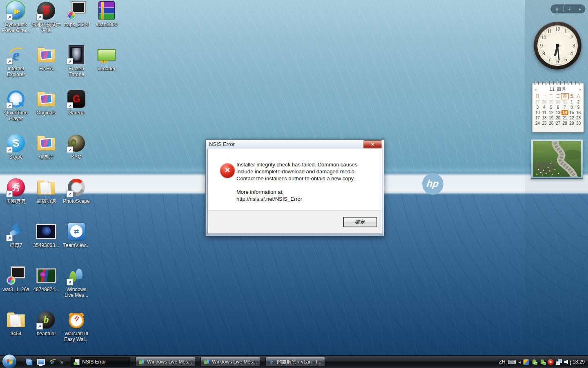 This screenshot has height=368, width=588. What do you see at coordinates (565, 107) in the screenshot?
I see `calendar-date-cell: 7` at bounding box center [565, 107].